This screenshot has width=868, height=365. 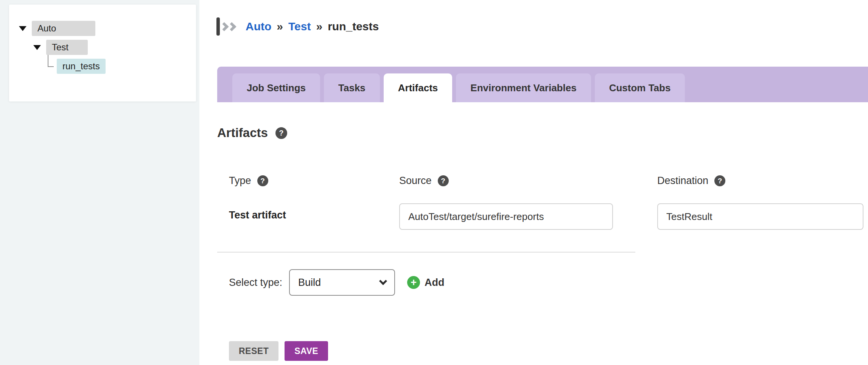 I want to click on artifact-type-value: Test artifact, so click(x=257, y=212).